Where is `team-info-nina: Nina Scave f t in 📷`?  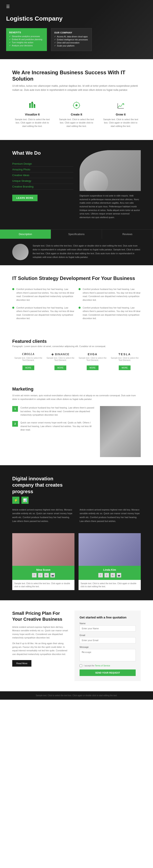
team-info-nina: Nina Scave f t in 📷 is located at coordinates (43, 573).